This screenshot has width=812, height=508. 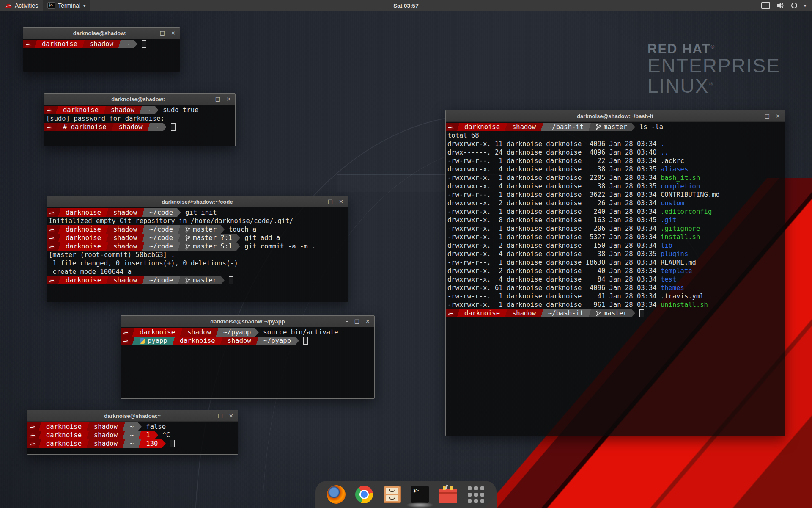 What do you see at coordinates (476, 494) in the screenshot?
I see `app-grid-icon` at bounding box center [476, 494].